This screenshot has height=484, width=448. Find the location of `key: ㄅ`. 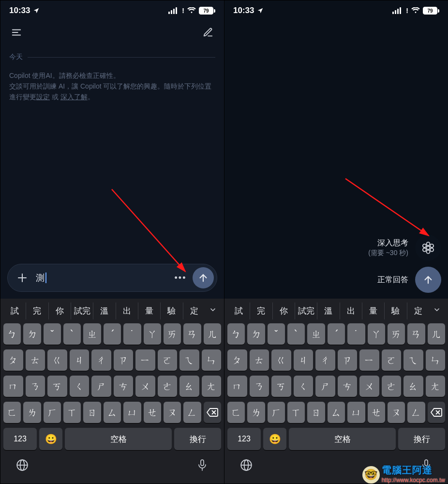

key: ㄅ is located at coordinates (12, 334).